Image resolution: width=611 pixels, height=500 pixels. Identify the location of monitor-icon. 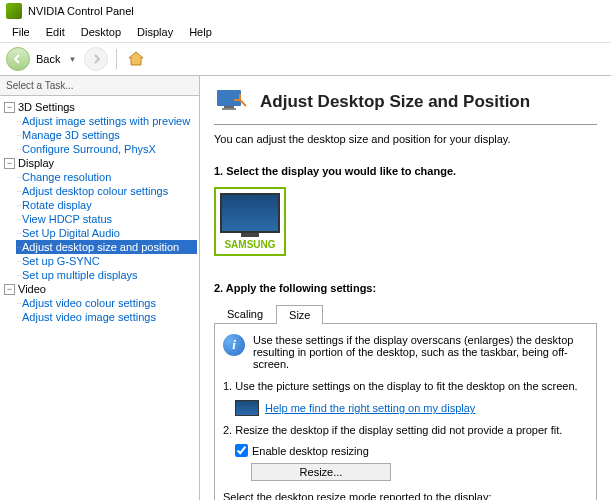
(250, 213).